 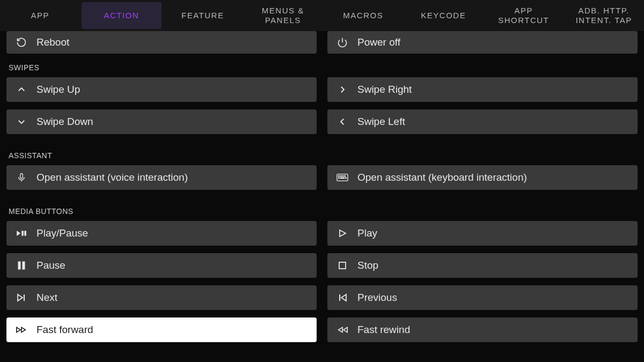 What do you see at coordinates (482, 298) in the screenshot?
I see `action-previous: Previous` at bounding box center [482, 298].